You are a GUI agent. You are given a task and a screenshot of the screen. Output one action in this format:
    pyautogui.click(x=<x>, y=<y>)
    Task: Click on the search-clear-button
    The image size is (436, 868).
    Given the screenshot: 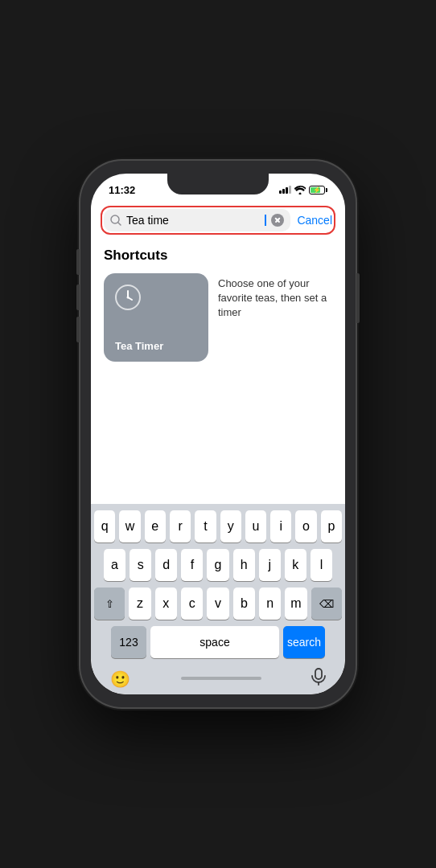 What is the action you would take?
    pyautogui.click(x=278, y=220)
    